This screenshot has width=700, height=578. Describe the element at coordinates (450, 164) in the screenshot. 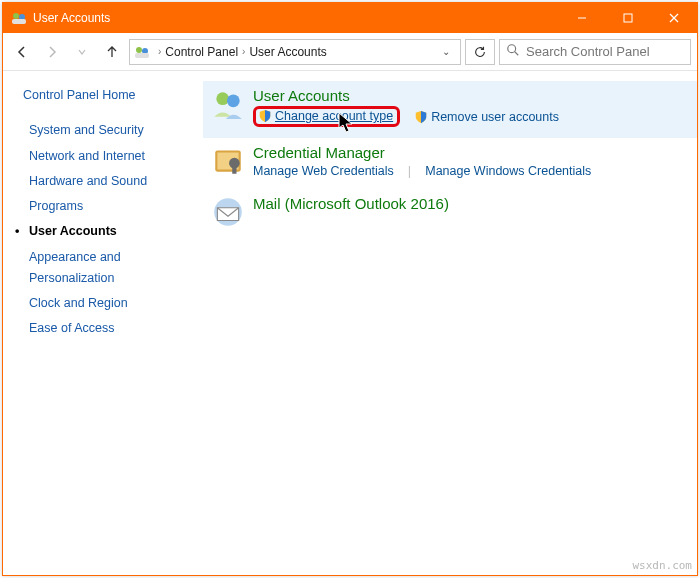

I see `section-credential-manager: Credential Manager Manage Web Credential…` at that location.